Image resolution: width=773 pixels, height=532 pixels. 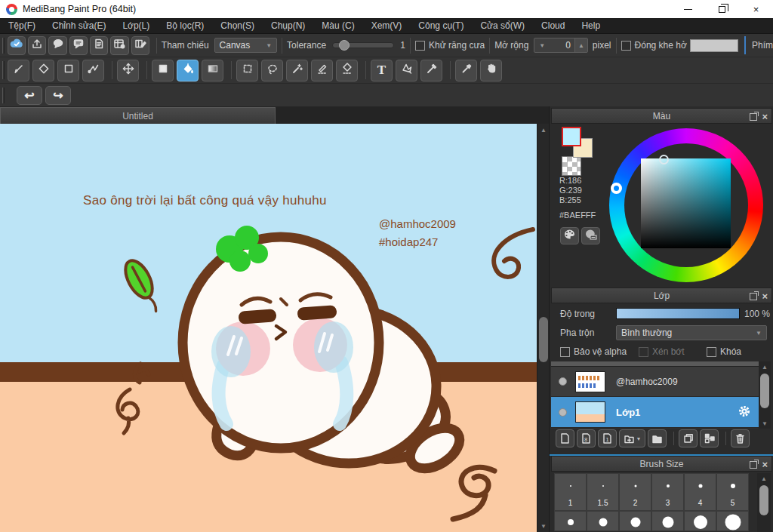 I want to click on tool-magic-wand, so click(x=297, y=71).